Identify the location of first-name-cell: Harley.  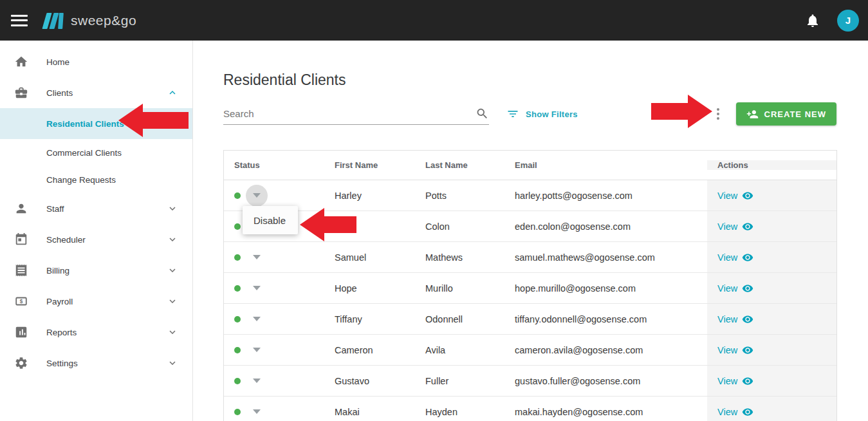
(369, 196).